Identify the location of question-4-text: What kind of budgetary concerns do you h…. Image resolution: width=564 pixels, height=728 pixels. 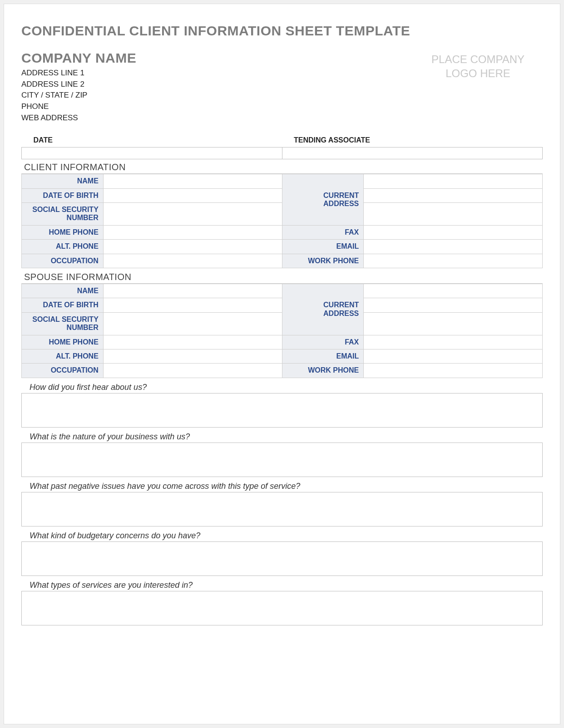
(282, 536).